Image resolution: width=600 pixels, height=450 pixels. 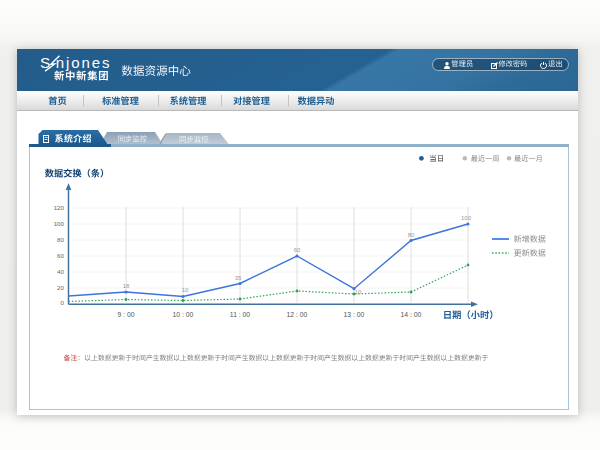 I want to click on svg-text: 13 : 00, so click(x=354, y=314).